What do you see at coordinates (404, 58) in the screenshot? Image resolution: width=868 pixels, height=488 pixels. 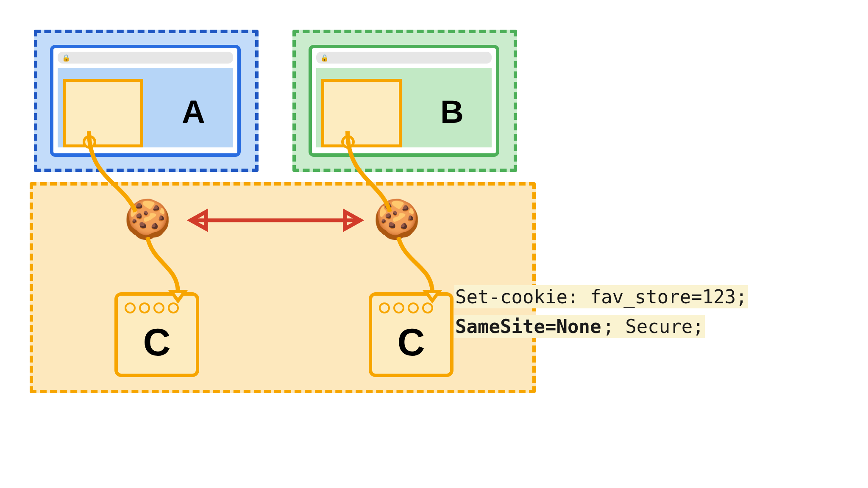 I see `browser-b-addressbar: 🔒` at bounding box center [404, 58].